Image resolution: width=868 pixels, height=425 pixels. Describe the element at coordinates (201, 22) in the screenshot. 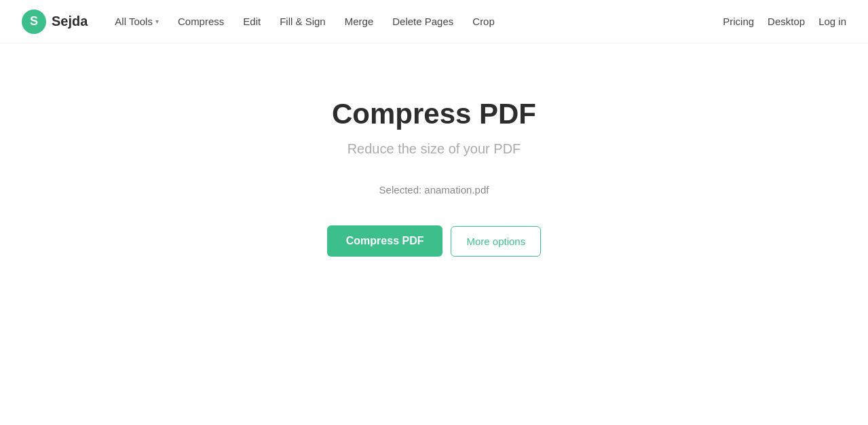

I see `nav-item-compress: Compress` at that location.